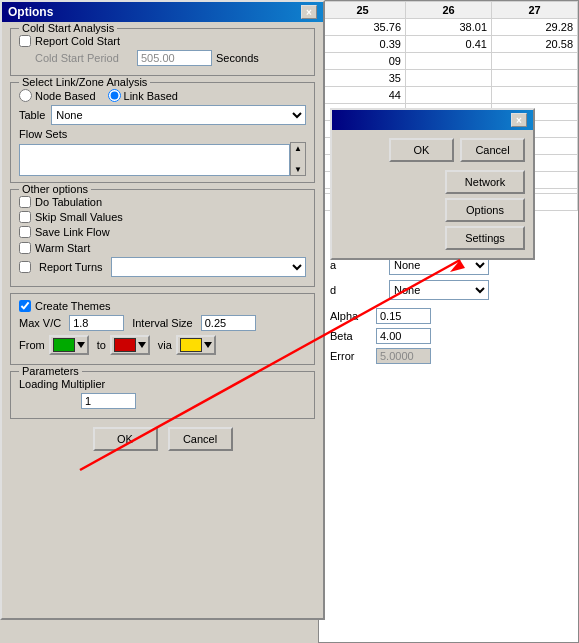  I want to click on link-zone-title: Select Link/Zone Analysis, so click(84, 82).